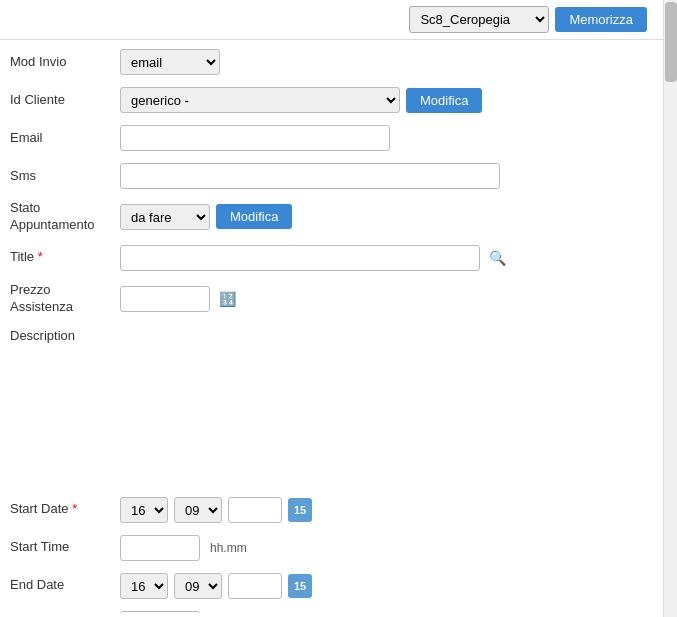  I want to click on title-row: Title * 🔍, so click(328, 258).